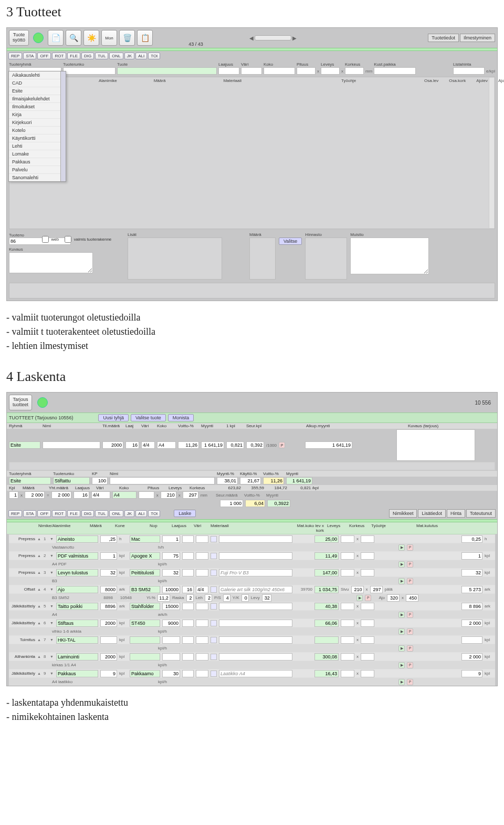  Describe the element at coordinates (81, 495) in the screenshot. I see `mr2-laaj` at that location.